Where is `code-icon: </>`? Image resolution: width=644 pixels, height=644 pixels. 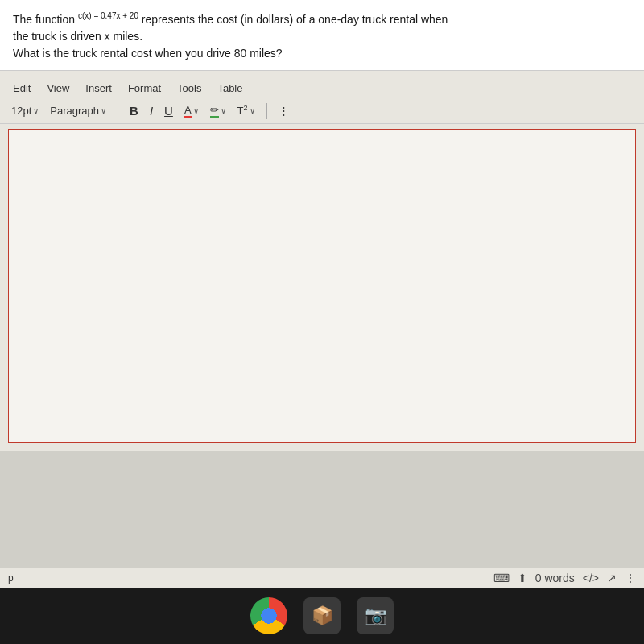
code-icon: </> is located at coordinates (591, 578).